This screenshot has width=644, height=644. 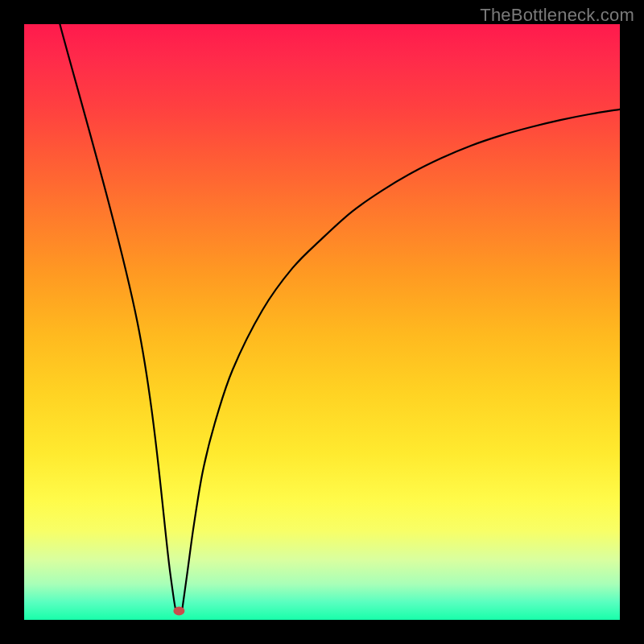 I want to click on minimum-marker, so click(x=179, y=610).